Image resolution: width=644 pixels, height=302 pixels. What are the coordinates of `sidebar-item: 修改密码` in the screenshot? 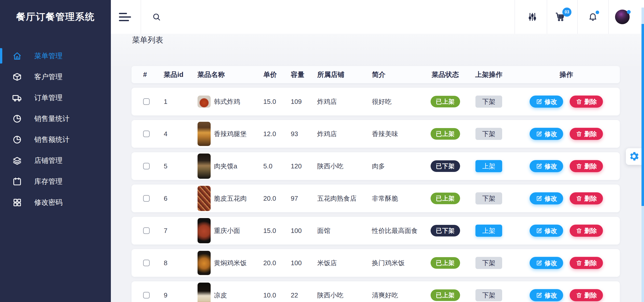 It's located at (55, 202).